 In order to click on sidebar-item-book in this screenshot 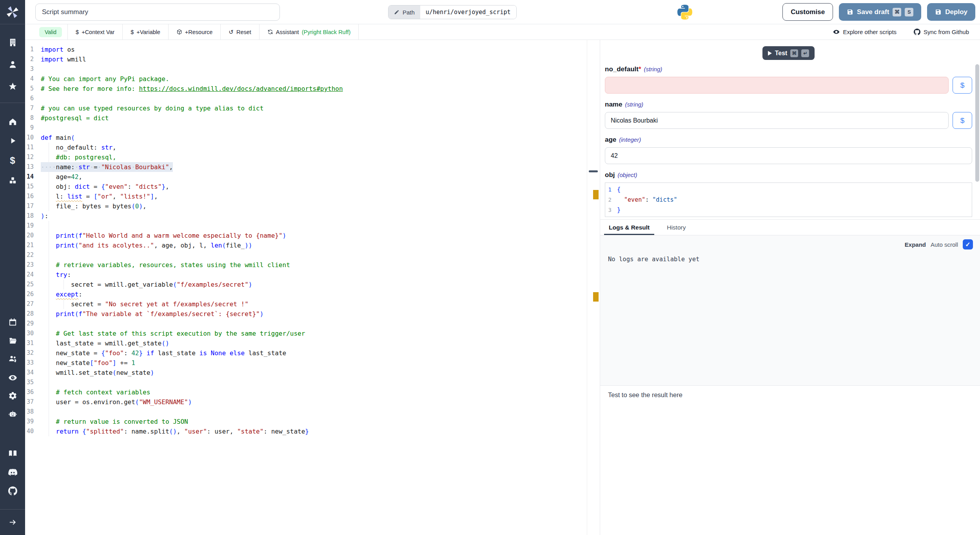, I will do `click(13, 453)`.